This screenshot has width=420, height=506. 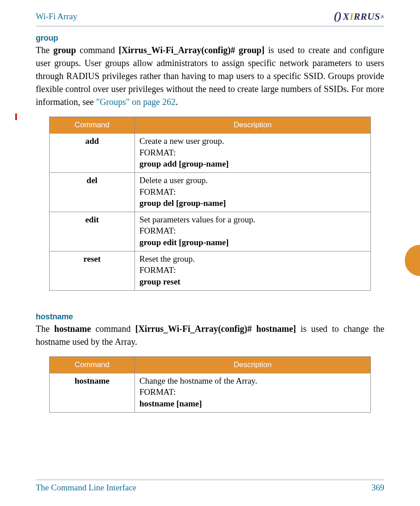 I want to click on cmd-cell: edit, so click(x=92, y=231).